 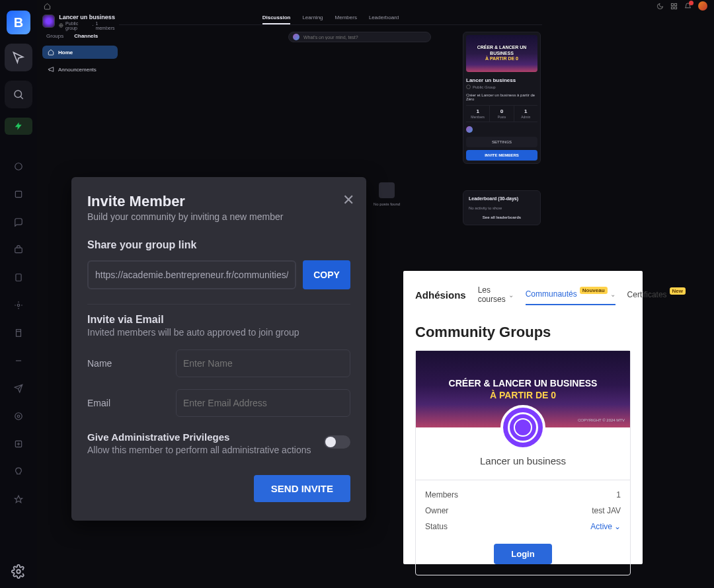 What do you see at coordinates (55, 36) in the screenshot?
I see `sidebar-tab-groups: Groups` at bounding box center [55, 36].